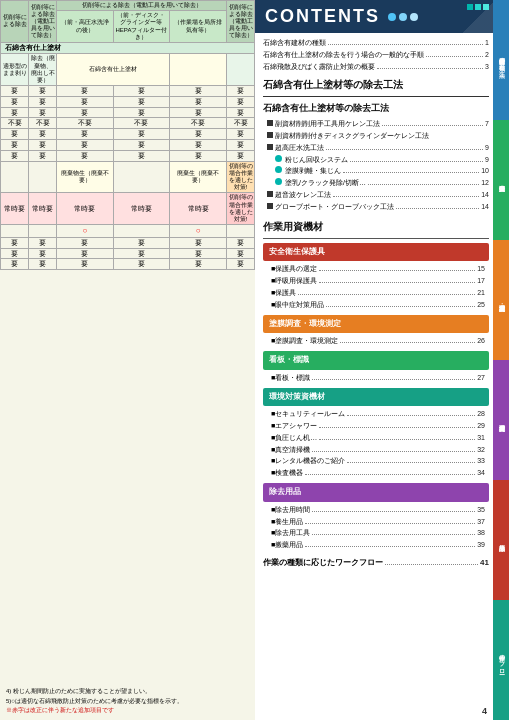 Image resolution: width=509 pixels, height=720 pixels. Describe the element at coordinates (376, 522) in the screenshot. I see `rem-item-1: ■養生用品 37` at that location.